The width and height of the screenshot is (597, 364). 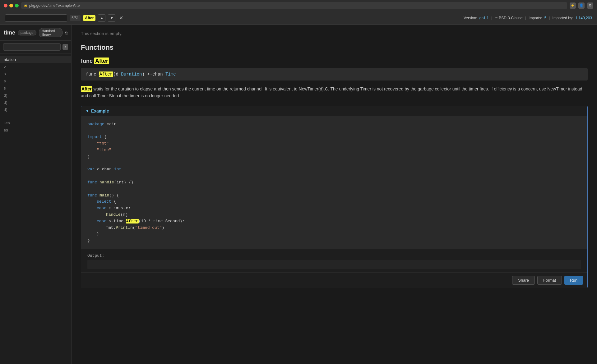 I want to click on pkg-badge-package: package, so click(x=27, y=33).